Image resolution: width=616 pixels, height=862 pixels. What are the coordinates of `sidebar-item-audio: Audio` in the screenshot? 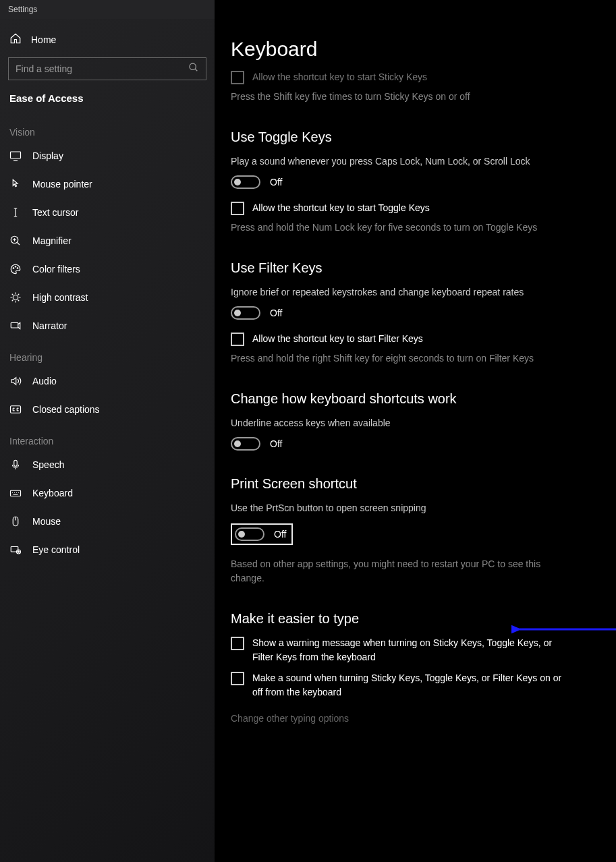 It's located at (107, 381).